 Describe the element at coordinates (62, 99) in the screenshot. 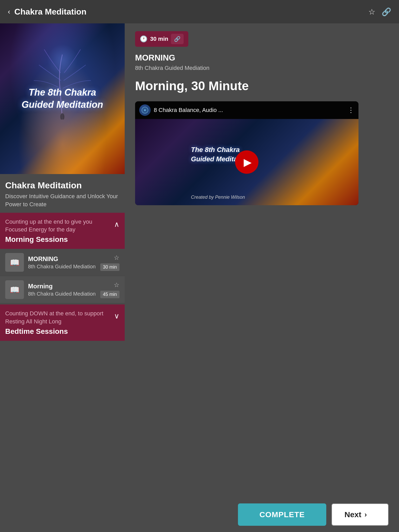

I see `hero-image: The 8th Chakra Guided Meditation` at that location.